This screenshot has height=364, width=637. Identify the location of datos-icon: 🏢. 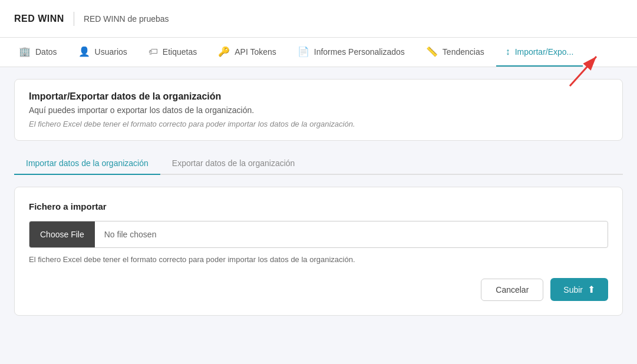
(25, 52).